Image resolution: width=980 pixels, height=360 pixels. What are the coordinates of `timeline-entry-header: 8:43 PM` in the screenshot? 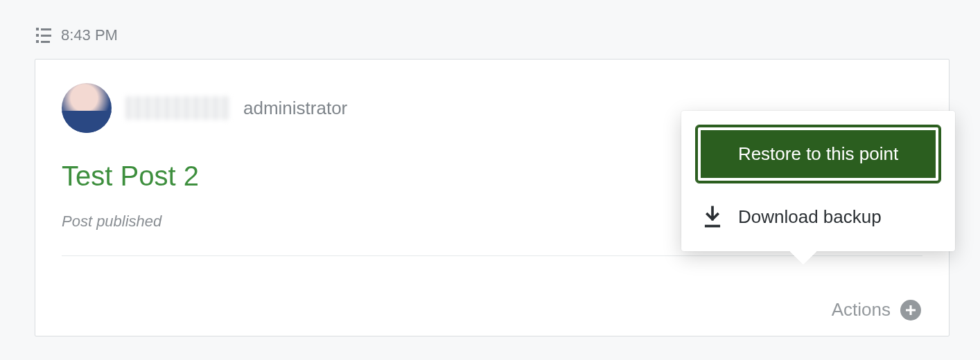 It's located at (490, 26).